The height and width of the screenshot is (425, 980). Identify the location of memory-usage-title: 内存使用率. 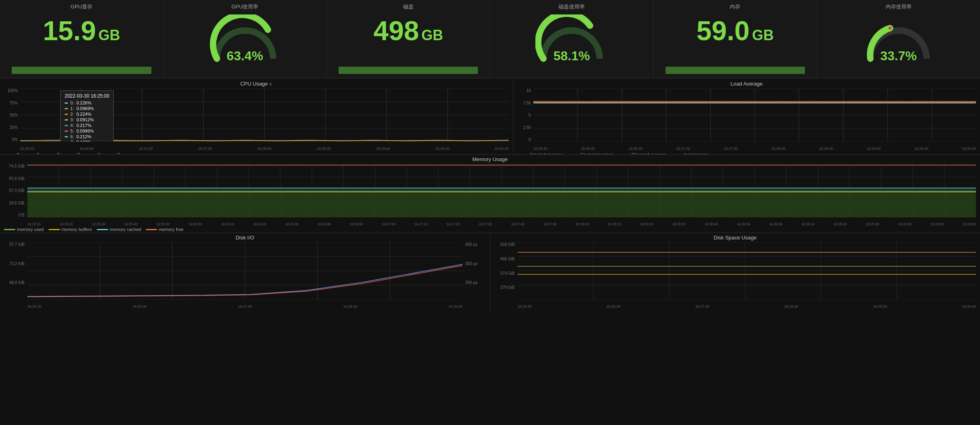
(899, 7).